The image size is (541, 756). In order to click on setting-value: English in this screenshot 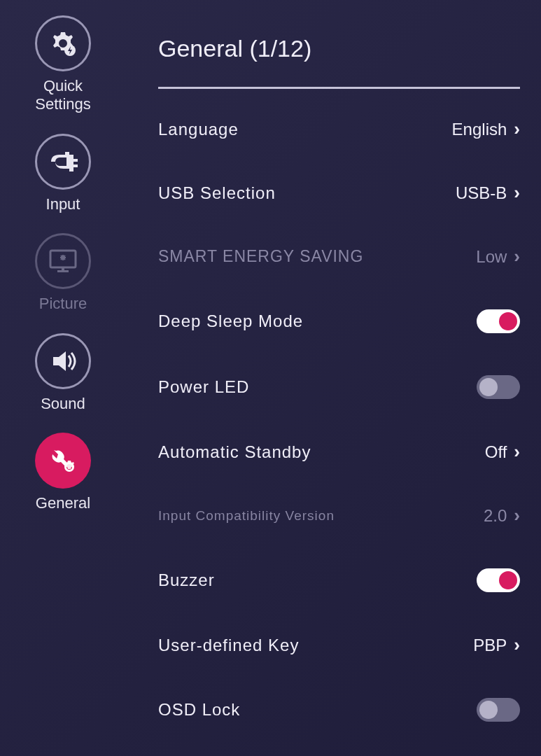, I will do `click(480, 130)`.